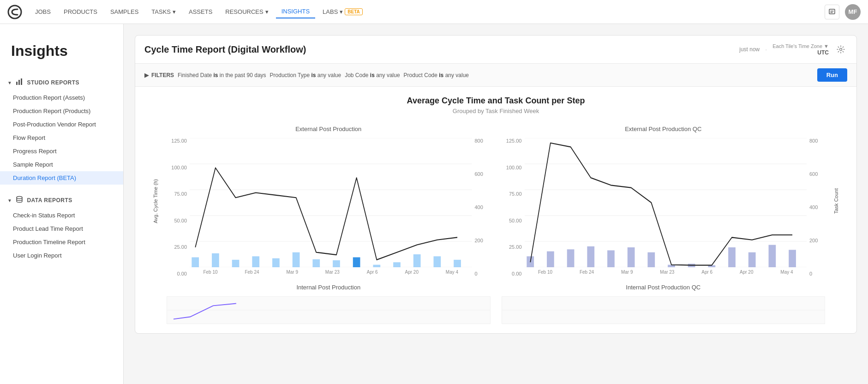 This screenshot has width=868, height=384. Describe the element at coordinates (62, 151) in the screenshot. I see `sidebar-item-progress-report: Progress Report` at that location.